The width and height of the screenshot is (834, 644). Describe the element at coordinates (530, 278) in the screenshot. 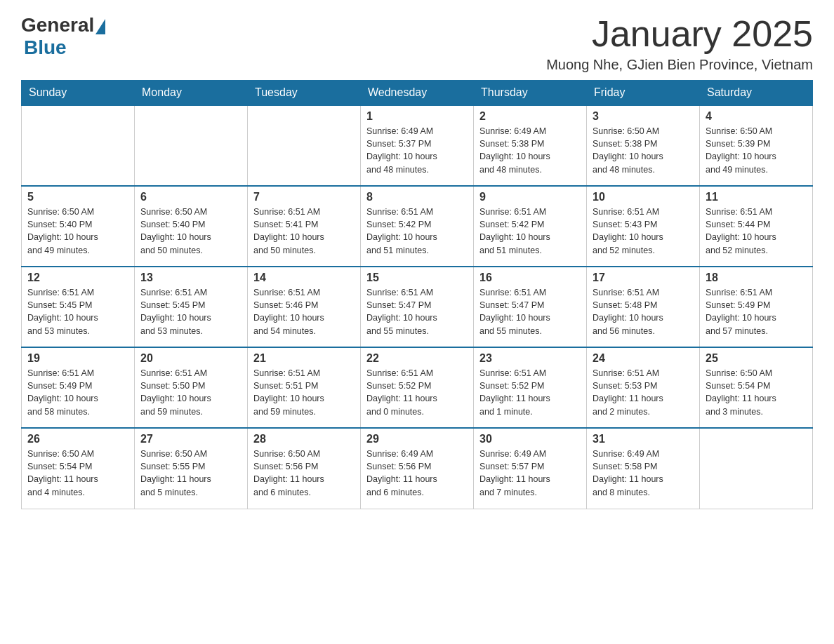

I see `day-number: 16` at that location.